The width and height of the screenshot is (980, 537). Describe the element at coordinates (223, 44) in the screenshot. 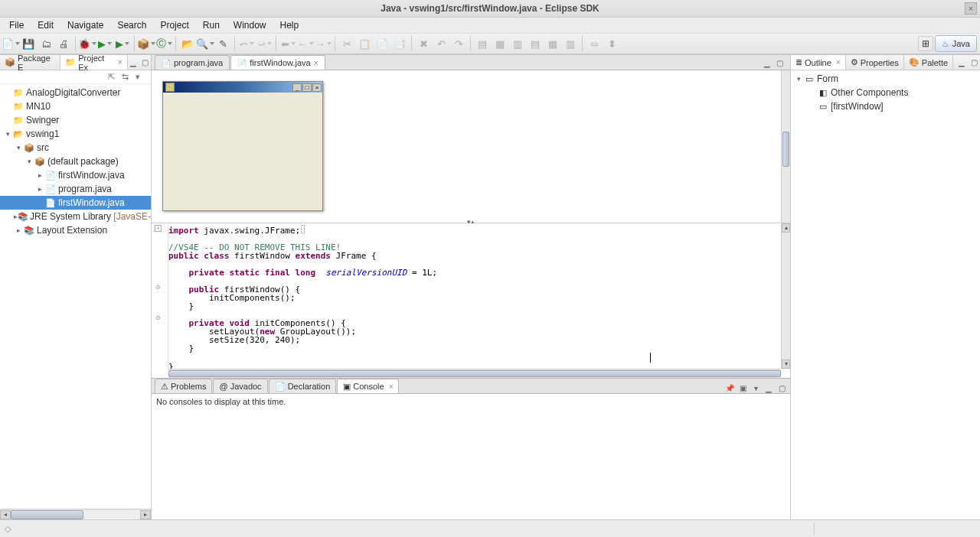

I see `toggle-mark-button: ✎` at that location.